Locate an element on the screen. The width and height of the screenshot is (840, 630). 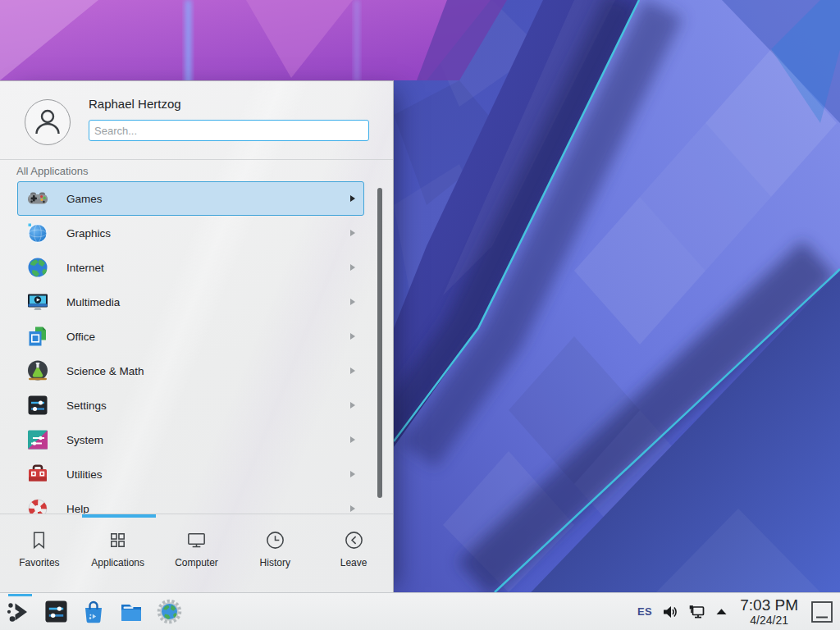
menu-item-settings: Settings is located at coordinates (190, 405).